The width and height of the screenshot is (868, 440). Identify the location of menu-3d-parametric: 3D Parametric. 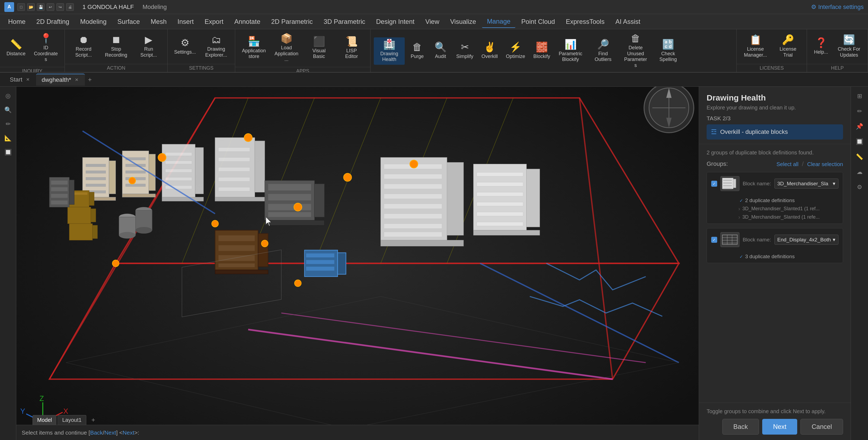
(344, 22).